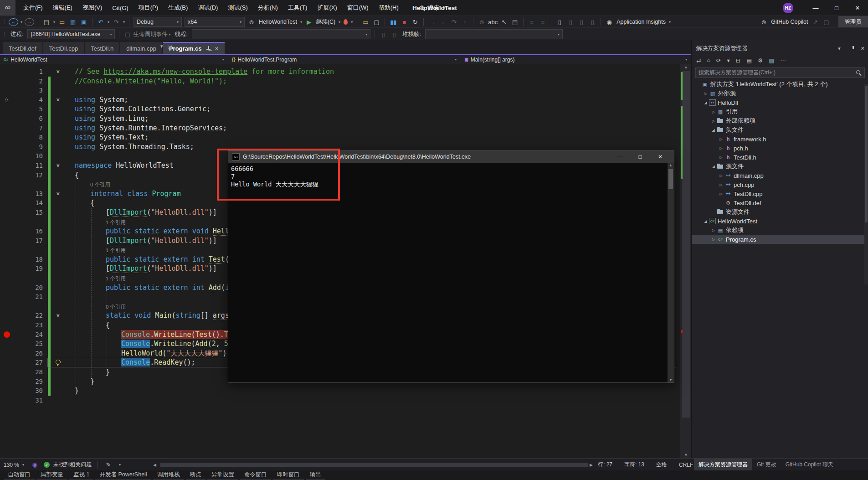  I want to click on collapse-chevron-icon: ∨, so click(58, 194).